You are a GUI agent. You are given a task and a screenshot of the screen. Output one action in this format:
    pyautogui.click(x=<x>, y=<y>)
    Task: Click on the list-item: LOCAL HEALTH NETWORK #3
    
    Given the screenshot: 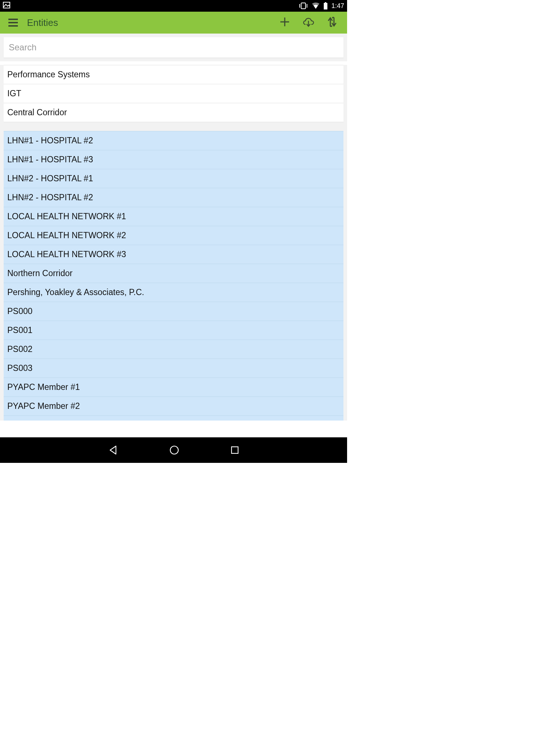 What is the action you would take?
    pyautogui.click(x=174, y=255)
    